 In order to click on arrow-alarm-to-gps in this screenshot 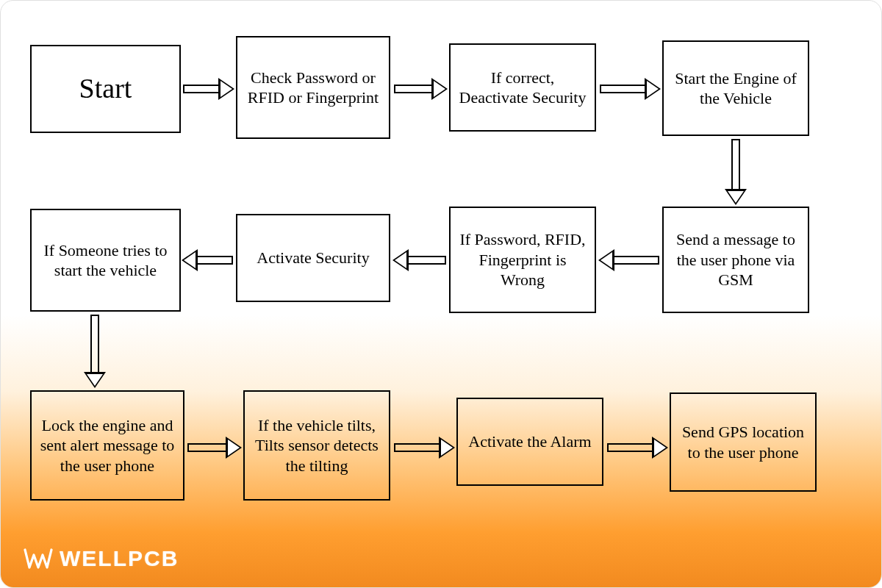, I will do `click(637, 448)`.